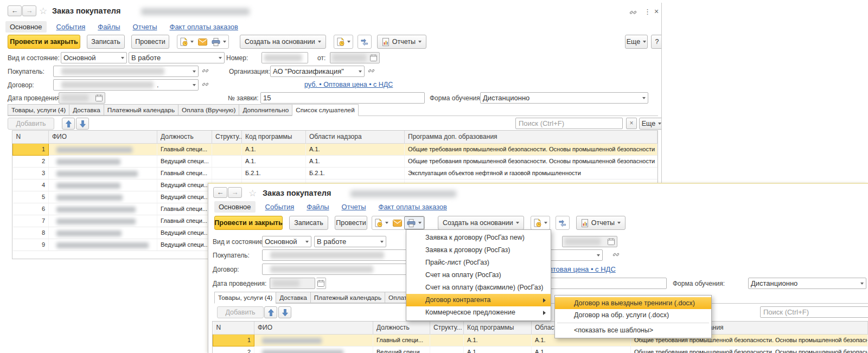  What do you see at coordinates (235, 192) in the screenshot?
I see `forward-button: →` at bounding box center [235, 192].